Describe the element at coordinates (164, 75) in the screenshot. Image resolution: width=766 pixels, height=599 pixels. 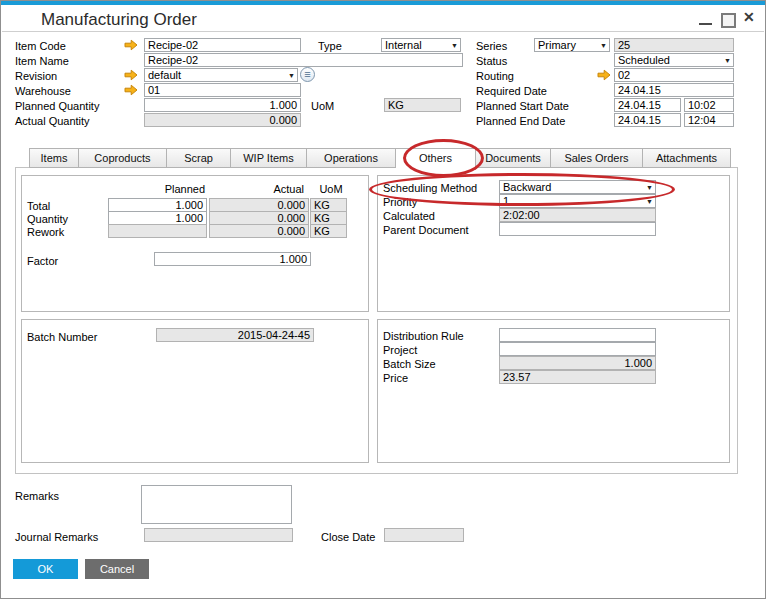
I see `revision-value: default` at that location.